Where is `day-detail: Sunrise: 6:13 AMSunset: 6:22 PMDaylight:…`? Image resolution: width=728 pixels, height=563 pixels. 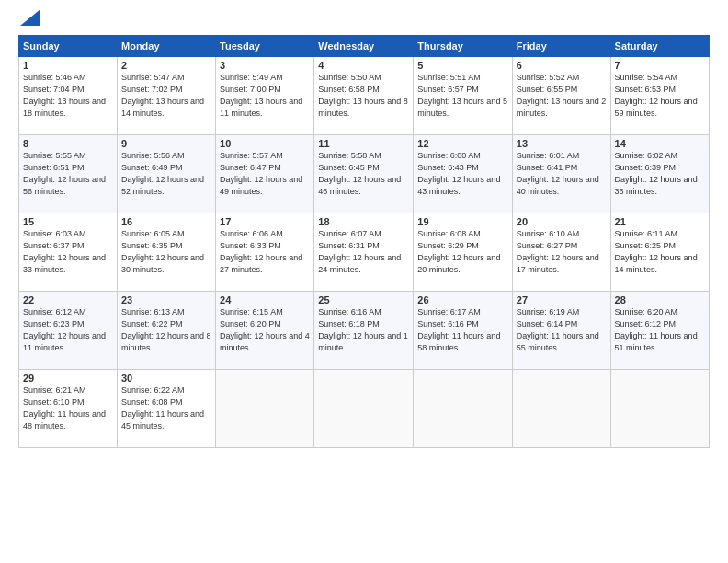 day-detail: Sunrise: 6:13 AMSunset: 6:22 PMDaylight:… is located at coordinates (166, 330).